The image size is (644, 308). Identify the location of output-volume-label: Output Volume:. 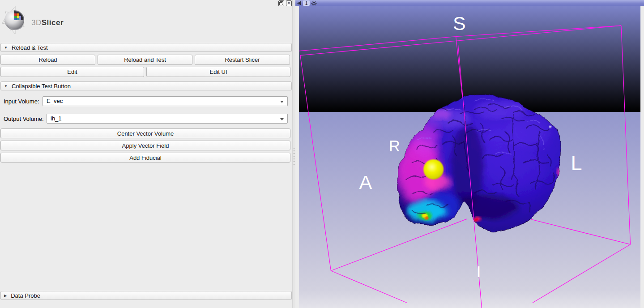
(24, 119).